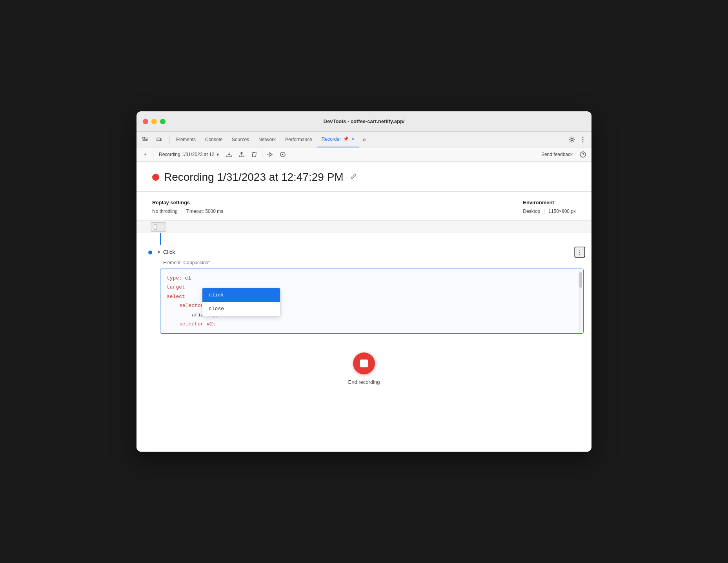  Describe the element at coordinates (562, 211) in the screenshot. I see `viewport-value: 1150×800 px` at that location.